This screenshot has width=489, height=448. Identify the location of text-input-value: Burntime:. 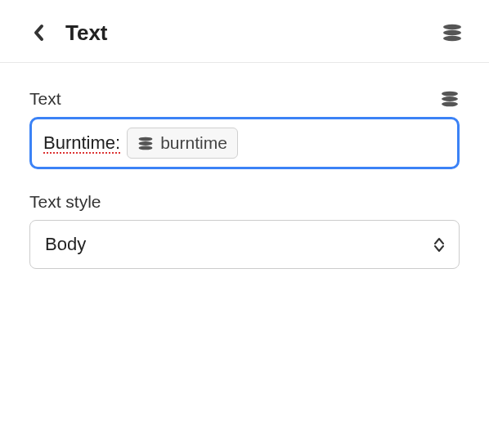
(82, 143).